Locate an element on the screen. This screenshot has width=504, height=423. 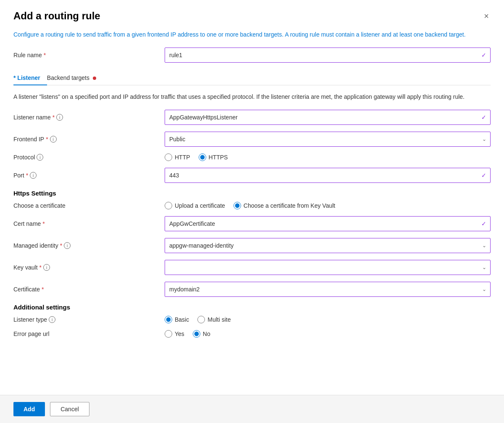
listener-type-basic-option: Basic is located at coordinates (177, 320).